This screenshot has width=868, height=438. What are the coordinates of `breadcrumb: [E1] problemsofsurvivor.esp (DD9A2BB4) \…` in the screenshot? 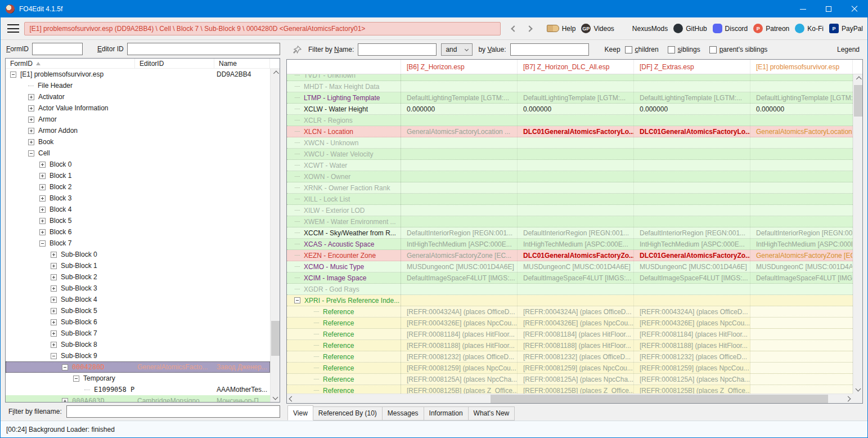 It's located at (262, 29).